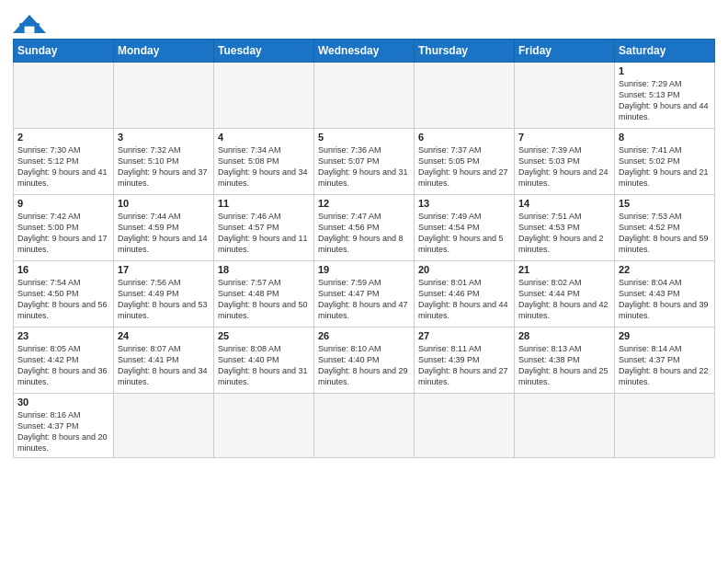  What do you see at coordinates (364, 228) in the screenshot?
I see `calendar-cell: 12Sunrise: 7:47 AM Sunset: 4:56 PM Dayli…` at bounding box center [364, 228].